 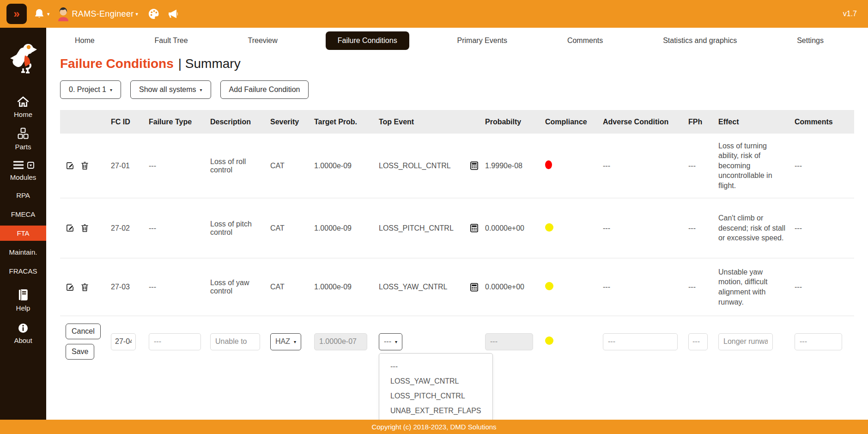 I want to click on adverse-condition-input, so click(x=640, y=342).